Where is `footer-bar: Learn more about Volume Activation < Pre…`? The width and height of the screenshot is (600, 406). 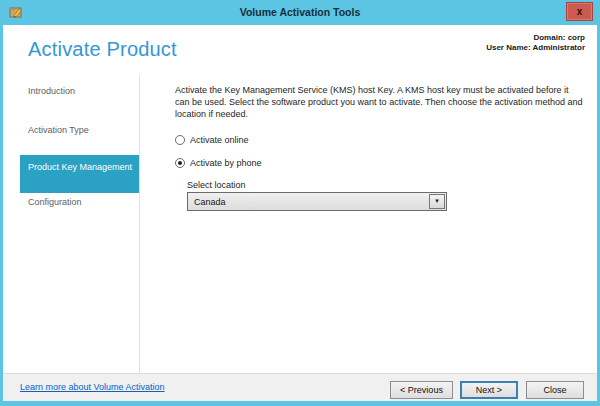
footer-bar: Learn more about Volume Activation < Pre… is located at coordinates (300, 387).